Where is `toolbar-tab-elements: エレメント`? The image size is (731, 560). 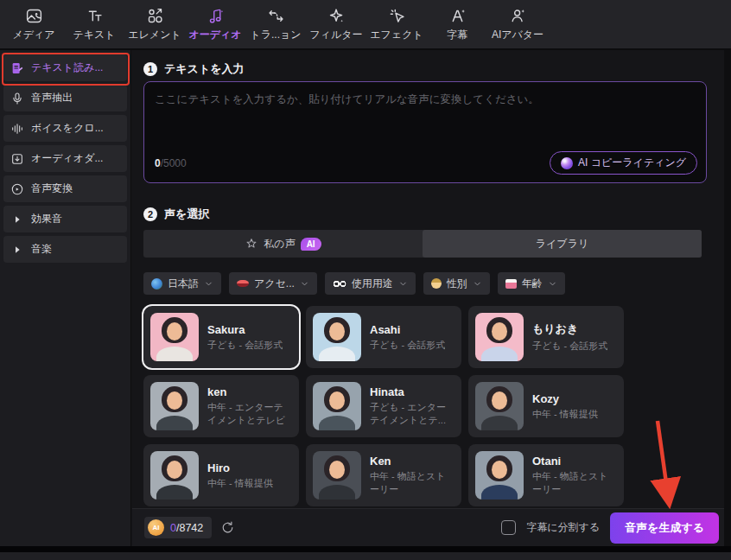
toolbar-tab-elements: エレメント is located at coordinates (155, 24).